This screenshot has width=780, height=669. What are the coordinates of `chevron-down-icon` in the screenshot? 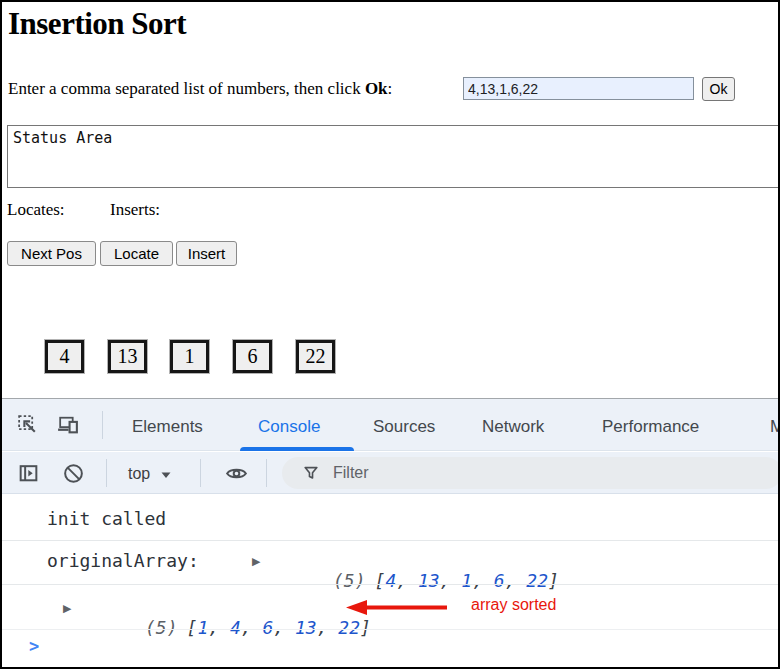 It's located at (166, 476).